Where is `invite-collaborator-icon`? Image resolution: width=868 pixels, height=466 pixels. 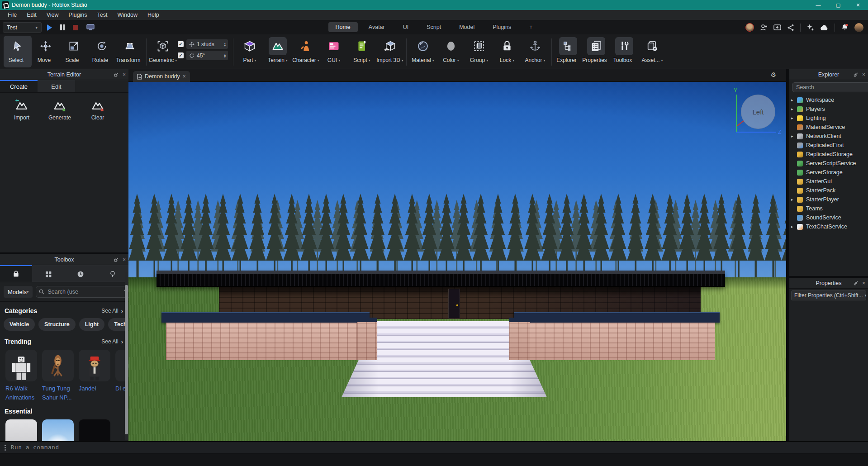
invite-collaborator-icon is located at coordinates (764, 28).